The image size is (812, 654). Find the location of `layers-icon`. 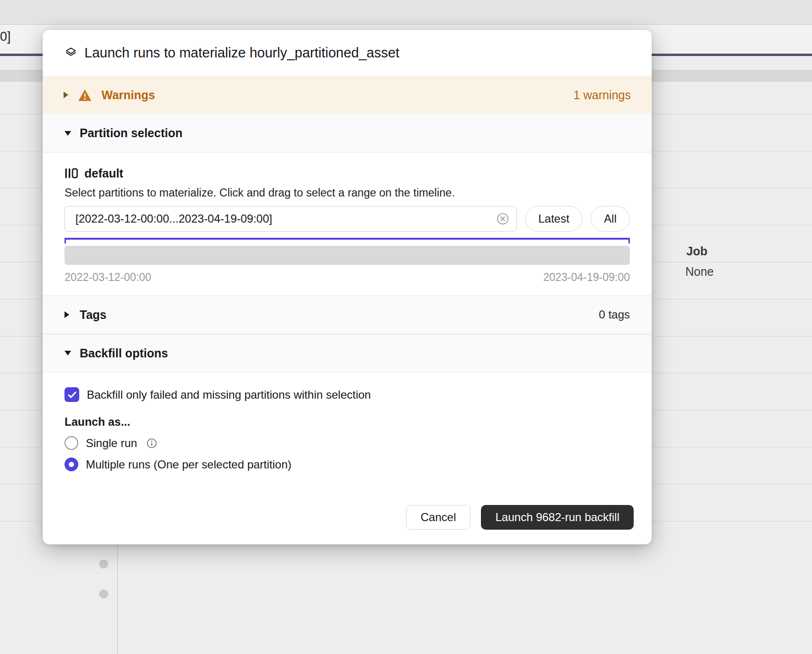

layers-icon is located at coordinates (71, 53).